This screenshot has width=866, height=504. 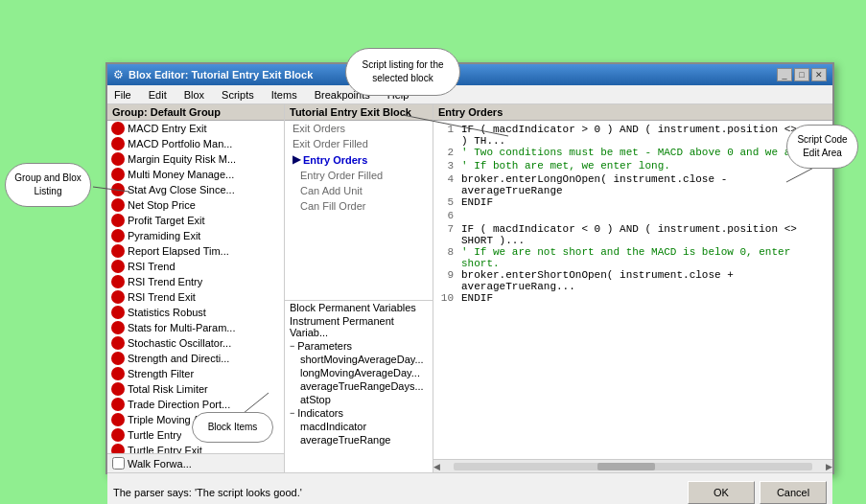 What do you see at coordinates (445, 258) in the screenshot?
I see `line-number: 8` at bounding box center [445, 258].